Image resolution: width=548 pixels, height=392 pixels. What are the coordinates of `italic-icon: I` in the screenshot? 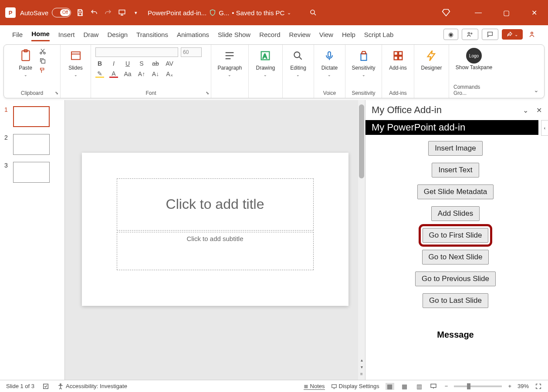 It's located at (114, 64).